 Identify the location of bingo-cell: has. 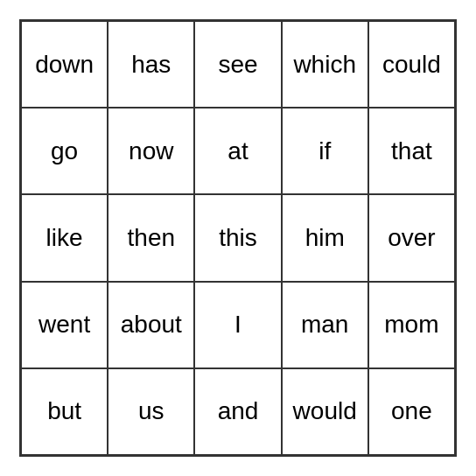
(150, 65).